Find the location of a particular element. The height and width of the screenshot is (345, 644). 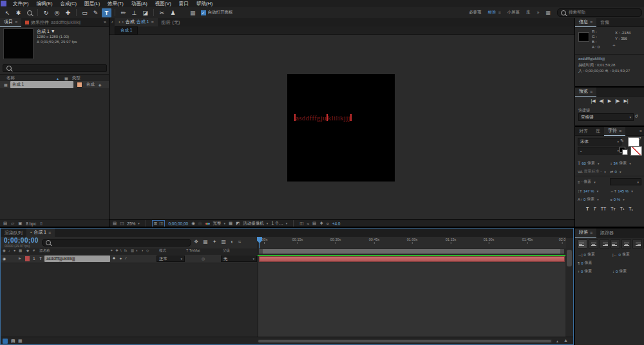

layer-collapse-icon: ✦ is located at coordinates (121, 259).